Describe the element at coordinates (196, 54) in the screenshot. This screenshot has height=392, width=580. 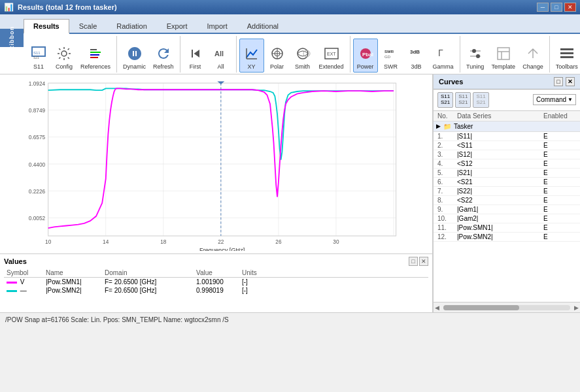
I see `first-icon` at that location.